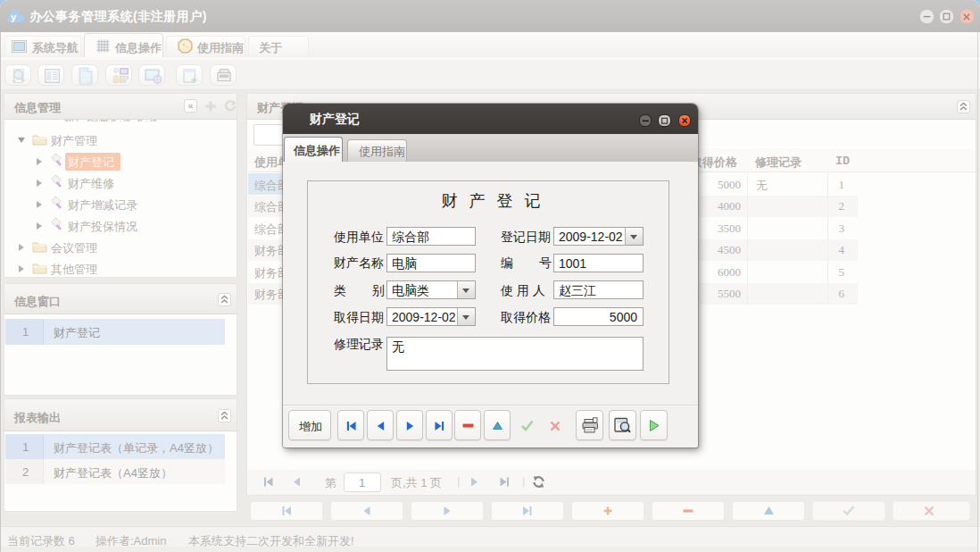 Image resolution: width=980 pixels, height=552 pixels. Describe the element at coordinates (14, 17) in the screenshot. I see `svg-text: y` at that location.